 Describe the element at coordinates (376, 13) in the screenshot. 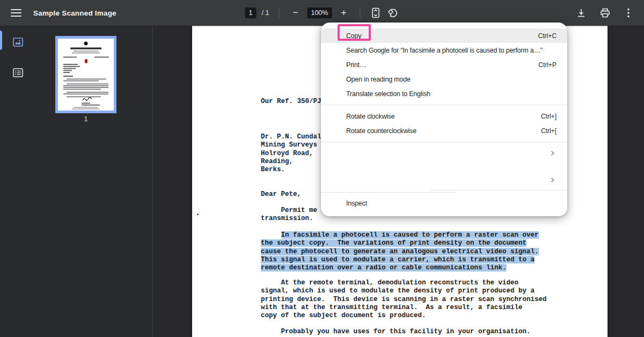

I see `fit-to-page-icon` at that location.